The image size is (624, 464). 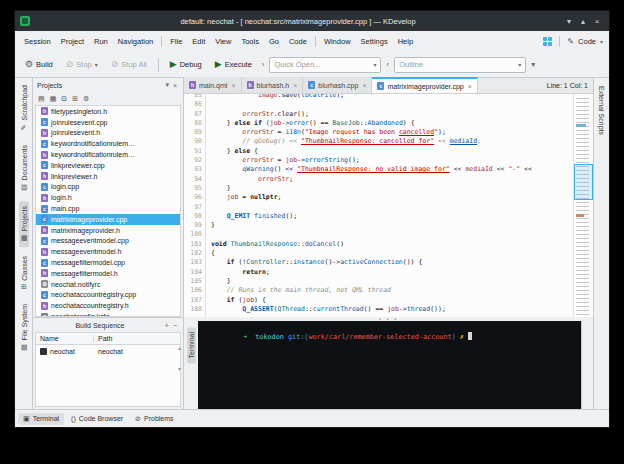 What do you see at coordinates (108, 166) in the screenshot?
I see `tree-item: clinkpreviewer.cpp` at bounding box center [108, 166].